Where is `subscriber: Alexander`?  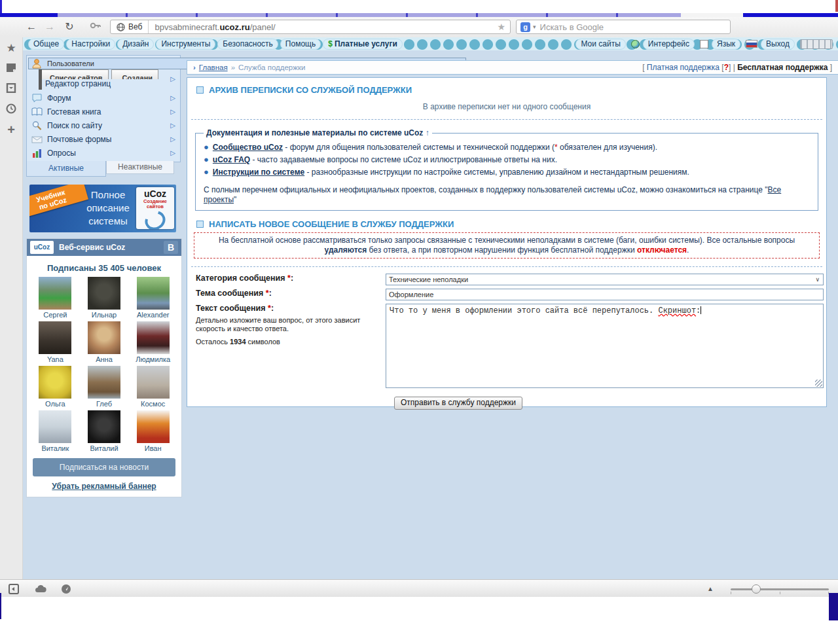 subscriber: Alexander is located at coordinates (153, 298).